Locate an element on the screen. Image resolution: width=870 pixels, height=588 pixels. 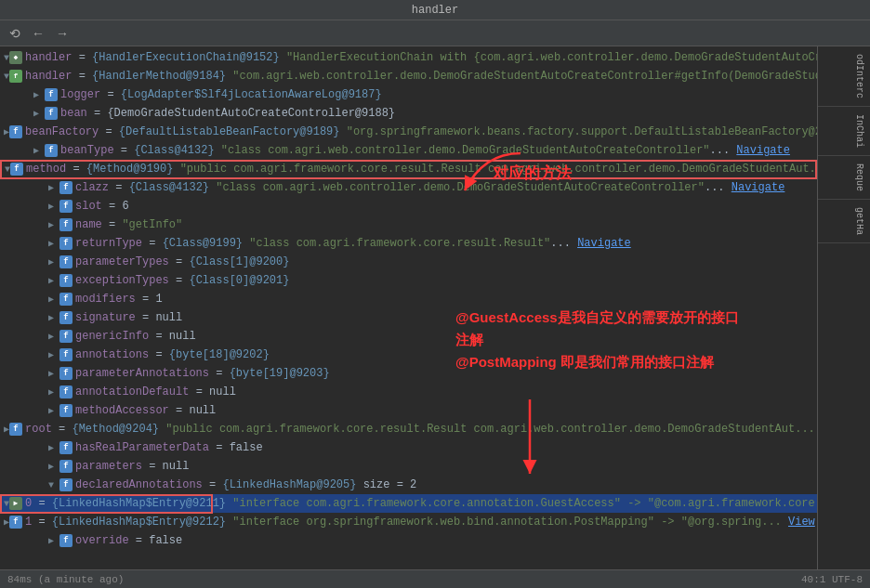
tree-row-content: beanType = {Class@4132} "class com.agri.… is located at coordinates (426, 150).